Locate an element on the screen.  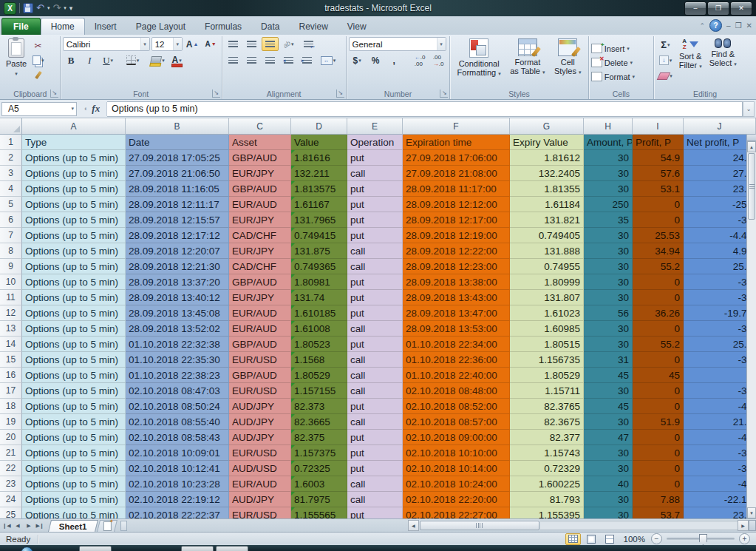
cell-H21: 30 is located at coordinates (608, 453).